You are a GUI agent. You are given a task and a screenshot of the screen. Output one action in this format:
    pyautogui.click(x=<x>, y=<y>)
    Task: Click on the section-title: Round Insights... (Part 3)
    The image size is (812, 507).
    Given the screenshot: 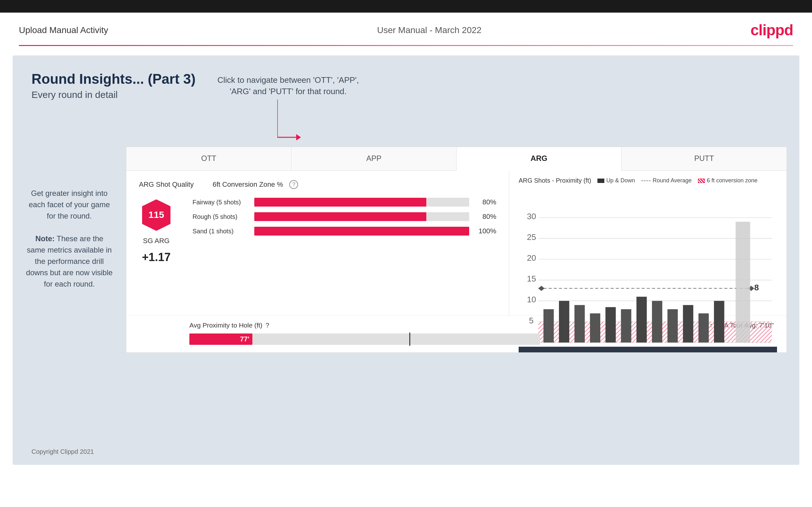 What is the action you would take?
    pyautogui.click(x=406, y=79)
    